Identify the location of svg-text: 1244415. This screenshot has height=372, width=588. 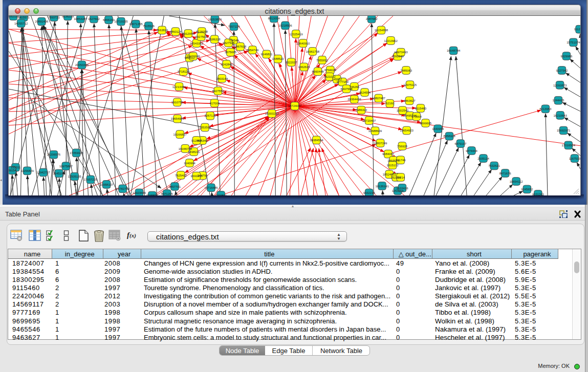
(558, 100).